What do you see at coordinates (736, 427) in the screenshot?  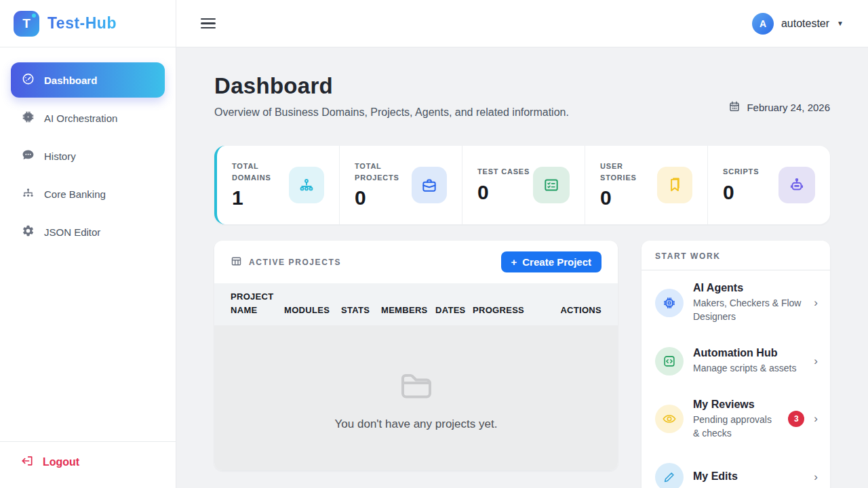 I see `item-subtitle: Pending approvals & checks` at bounding box center [736, 427].